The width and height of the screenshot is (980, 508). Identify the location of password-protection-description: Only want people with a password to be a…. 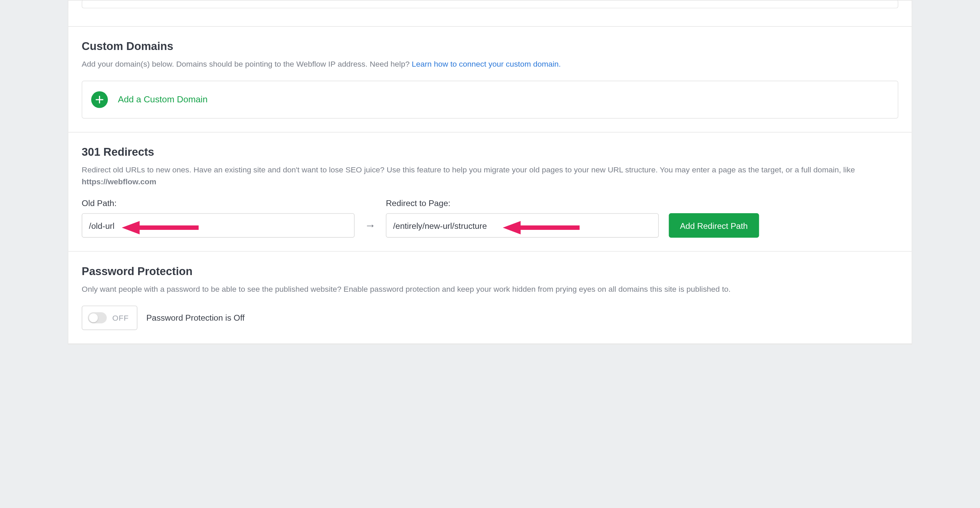
(490, 289).